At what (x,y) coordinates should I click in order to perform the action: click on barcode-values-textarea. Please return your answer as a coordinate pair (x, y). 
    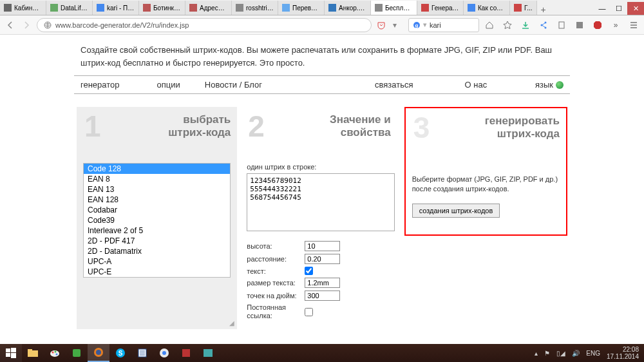
    Looking at the image, I should click on (321, 202).